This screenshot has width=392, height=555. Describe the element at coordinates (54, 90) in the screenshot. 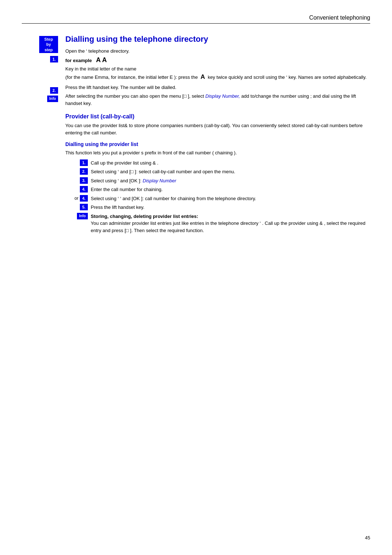

I see `dialling-step2-badge: 2.` at that location.